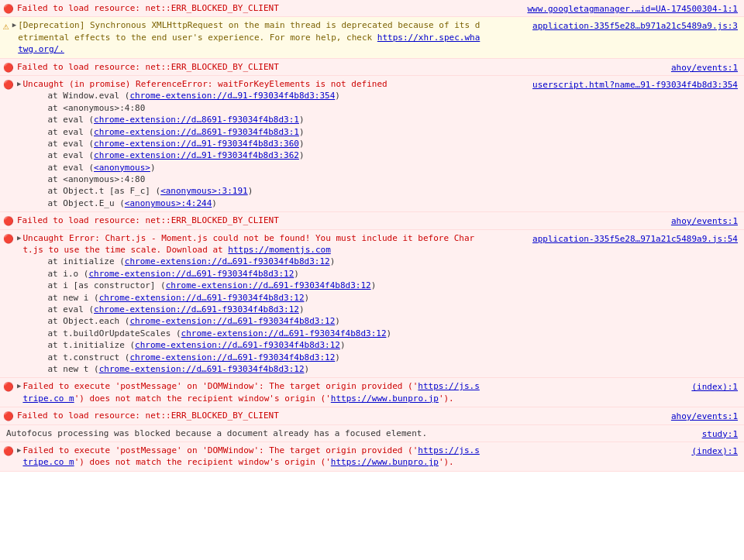 The height and width of the screenshot is (560, 744). Describe the element at coordinates (253, 333) in the screenshot. I see `stack-line: at t.buildOrUpdateScales (chrome-extensi…` at that location.